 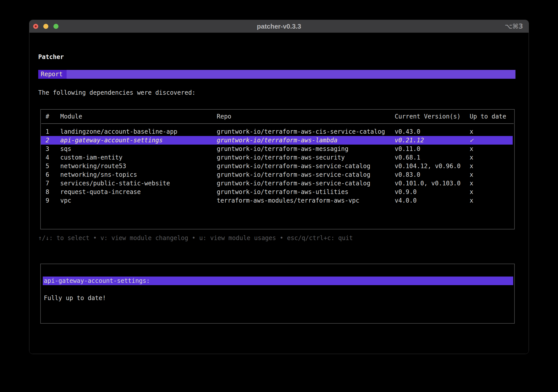 What do you see at coordinates (432, 132) in the screenshot?
I see `row-version: v0.43.0` at bounding box center [432, 132].